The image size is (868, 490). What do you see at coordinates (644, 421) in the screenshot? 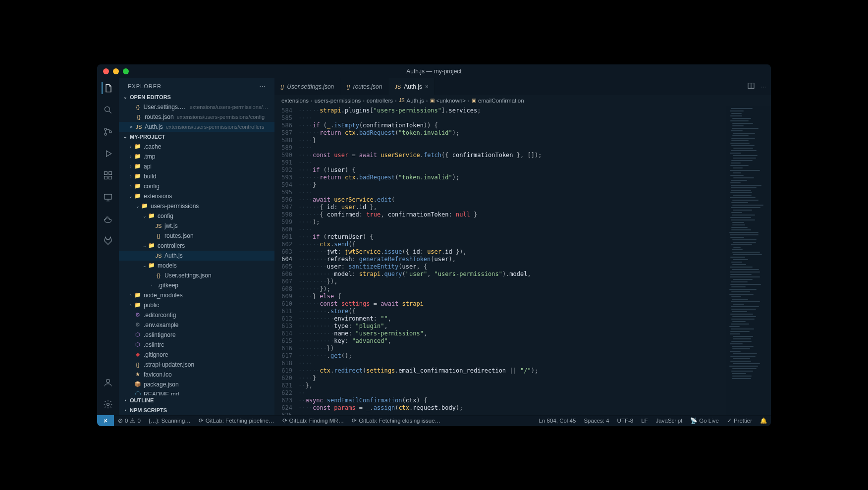
I see `eol: LF` at bounding box center [644, 421].